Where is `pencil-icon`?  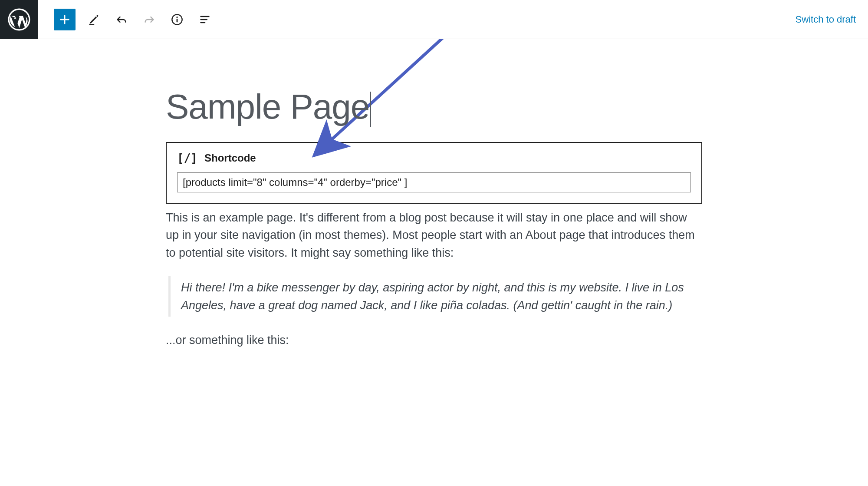
pencil-icon is located at coordinates (94, 20).